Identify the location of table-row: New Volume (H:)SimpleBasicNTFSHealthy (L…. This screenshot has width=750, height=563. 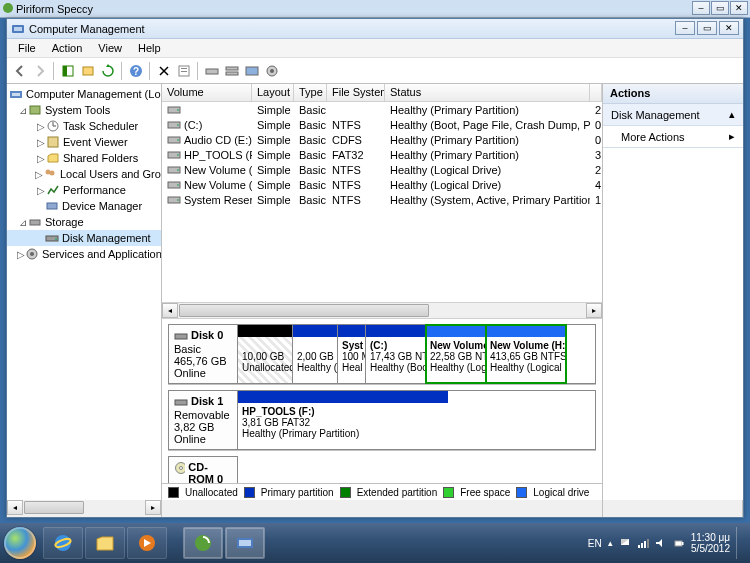
(382, 184).